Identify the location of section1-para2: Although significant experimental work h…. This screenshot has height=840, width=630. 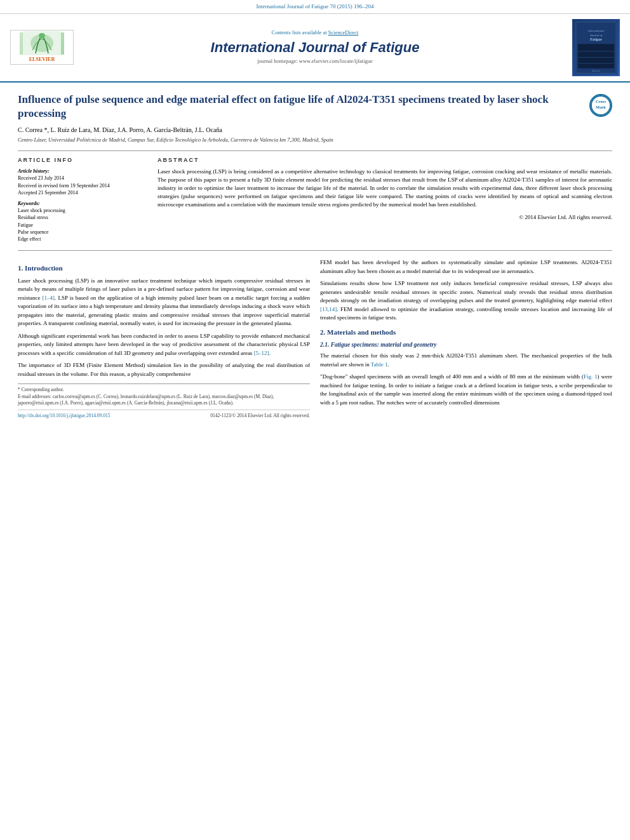
(164, 345).